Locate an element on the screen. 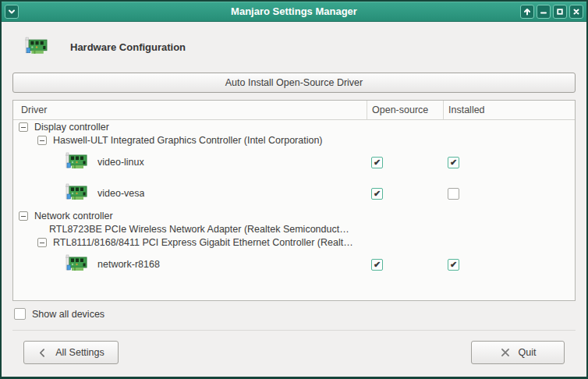 The width and height of the screenshot is (588, 379). footer: All Settings Quit is located at coordinates (294, 353).